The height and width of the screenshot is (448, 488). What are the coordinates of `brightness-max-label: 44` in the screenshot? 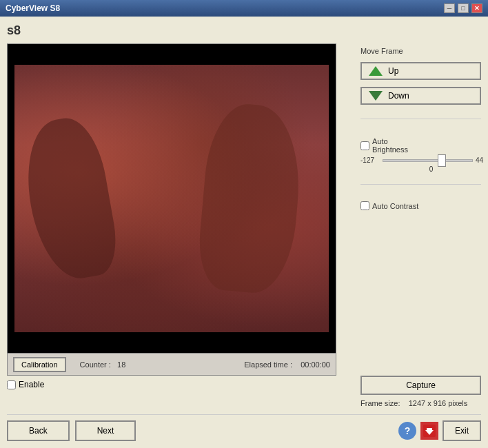 It's located at (482, 160).